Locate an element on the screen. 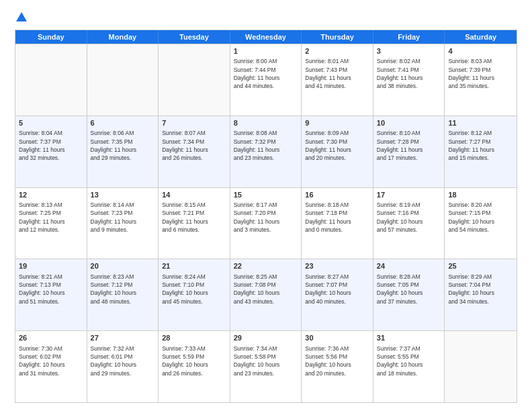 This screenshot has width=532, height=411. day-number: 6 is located at coordinates (123, 124).